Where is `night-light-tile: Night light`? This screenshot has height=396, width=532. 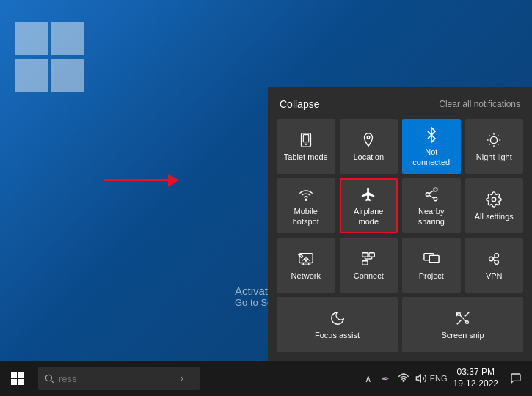 night-light-tile: Night light is located at coordinates (495, 147).